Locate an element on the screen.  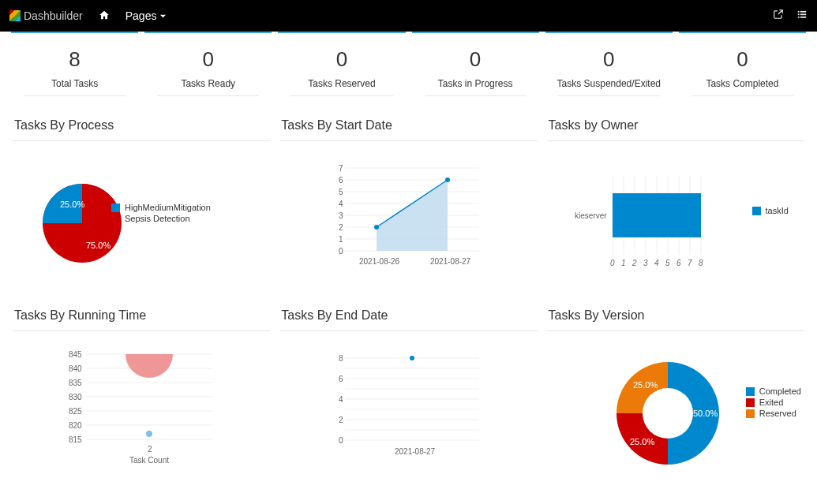
metrics-row: 8 Total Tasks 0 Tasks Ready 0 Tasks Rese… is located at coordinates (409, 69).